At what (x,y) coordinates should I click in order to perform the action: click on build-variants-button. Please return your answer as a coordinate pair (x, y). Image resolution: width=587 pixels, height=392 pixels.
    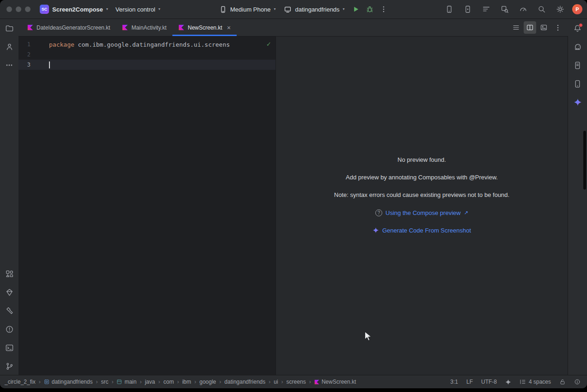
    Looking at the image, I should click on (9, 292).